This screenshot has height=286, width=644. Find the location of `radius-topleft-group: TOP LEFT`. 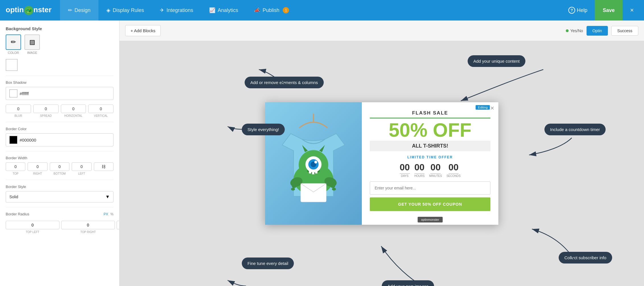

radius-topleft-group: TOP LEFT is located at coordinates (32, 227).